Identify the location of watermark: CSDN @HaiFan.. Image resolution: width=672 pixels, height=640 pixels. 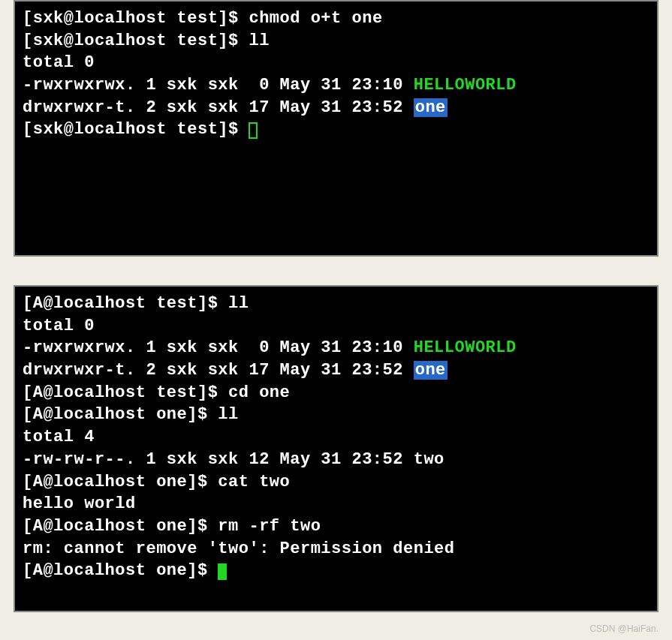
(624, 629).